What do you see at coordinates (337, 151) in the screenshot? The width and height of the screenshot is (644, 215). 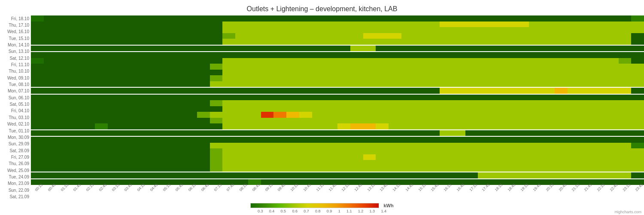 I see `heatmap-row` at bounding box center [337, 151].